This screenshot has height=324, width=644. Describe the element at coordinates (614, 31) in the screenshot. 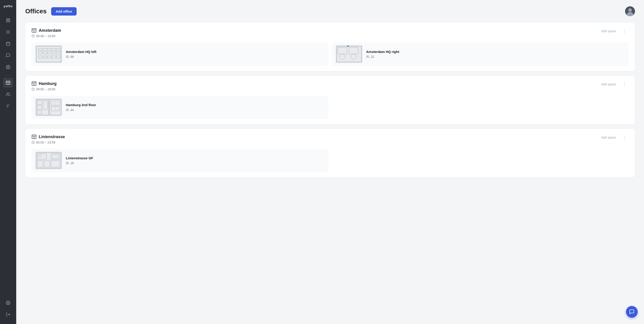

I see `office-actions-amsterdam: Add space ⋮` at that location.